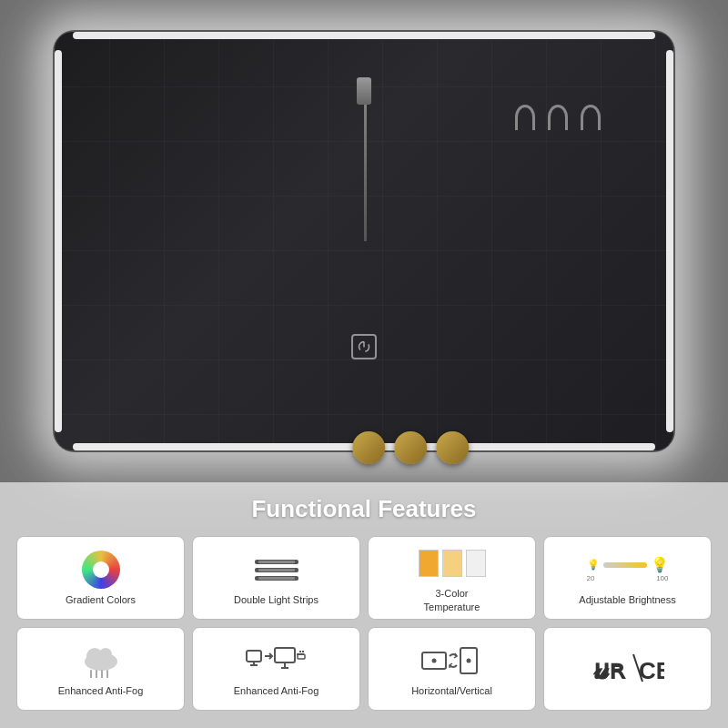 The width and height of the screenshot is (728, 728). What do you see at coordinates (625, 565) in the screenshot?
I see `brightness-bar` at bounding box center [625, 565].